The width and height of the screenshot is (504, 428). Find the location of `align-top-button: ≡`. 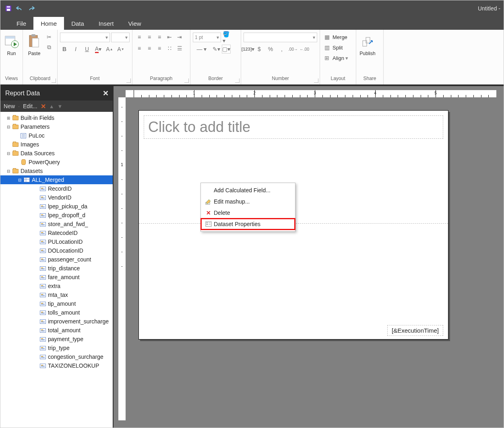

align-top-button: ≡ is located at coordinates (139, 37).